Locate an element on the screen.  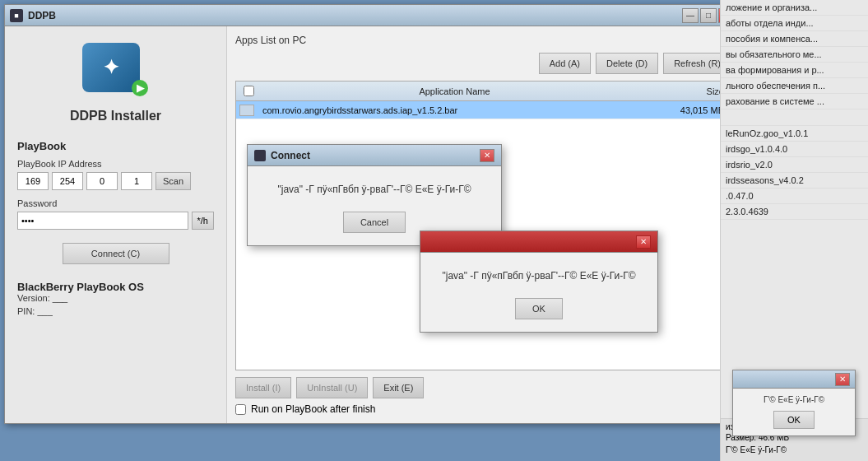
show-password-button: */h is located at coordinates (202, 221).